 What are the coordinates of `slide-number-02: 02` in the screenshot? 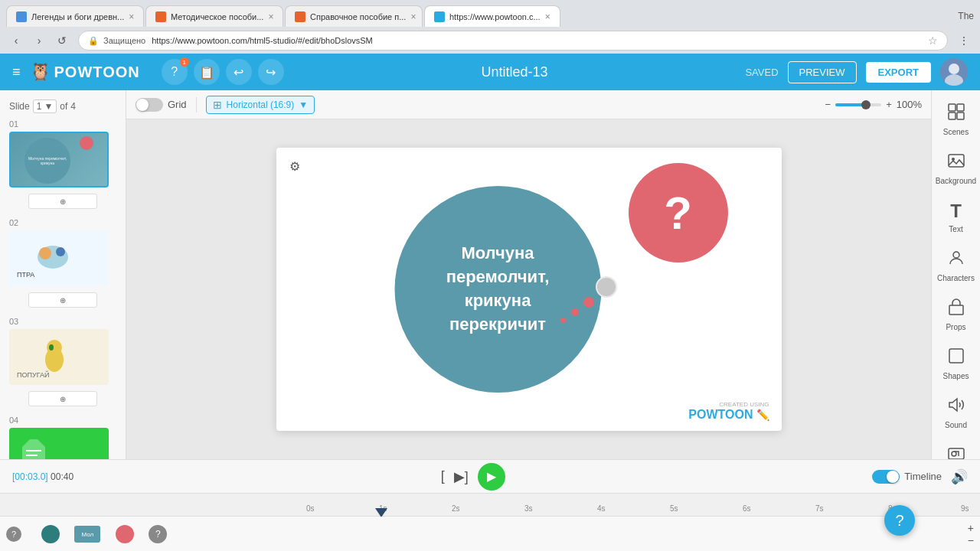 It's located at (63, 223).